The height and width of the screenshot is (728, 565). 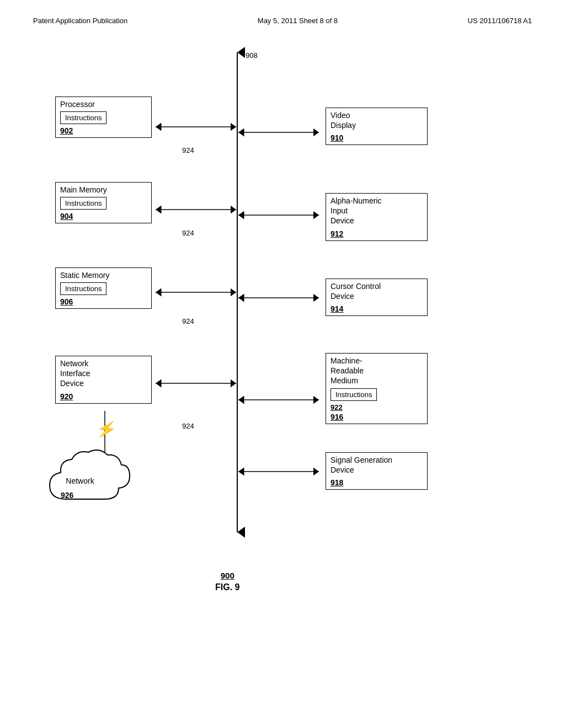 I want to click on static-memory-title: Static Memory, so click(x=85, y=275).